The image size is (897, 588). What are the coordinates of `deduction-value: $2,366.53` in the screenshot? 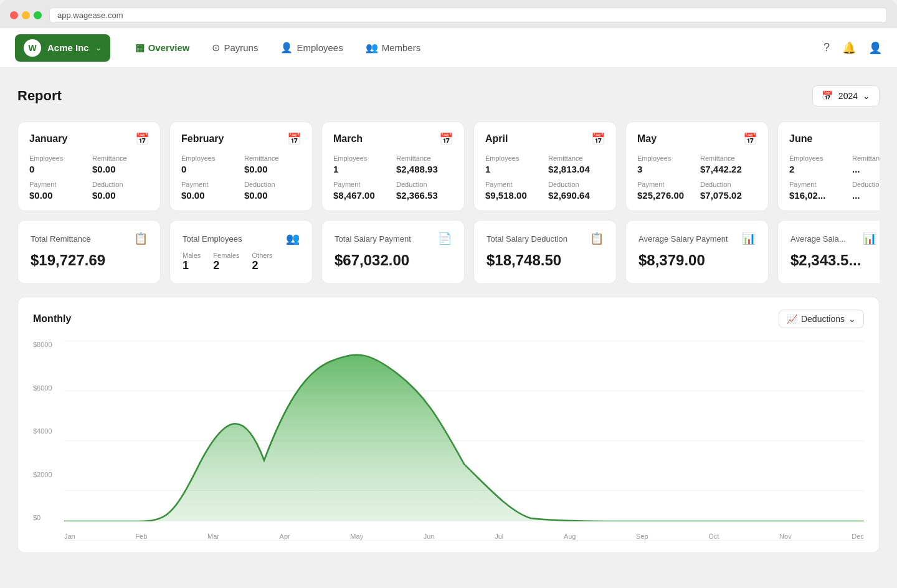 It's located at (425, 196).